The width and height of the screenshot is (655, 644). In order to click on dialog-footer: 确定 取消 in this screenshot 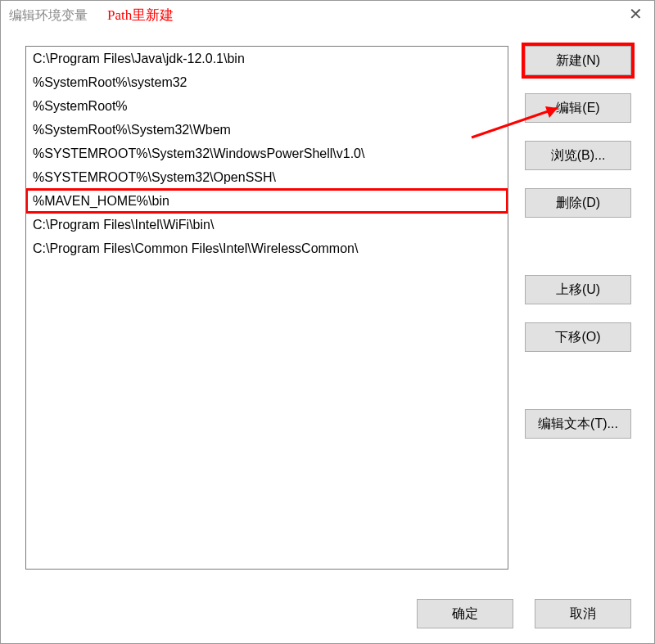, I will do `click(515, 614)`.